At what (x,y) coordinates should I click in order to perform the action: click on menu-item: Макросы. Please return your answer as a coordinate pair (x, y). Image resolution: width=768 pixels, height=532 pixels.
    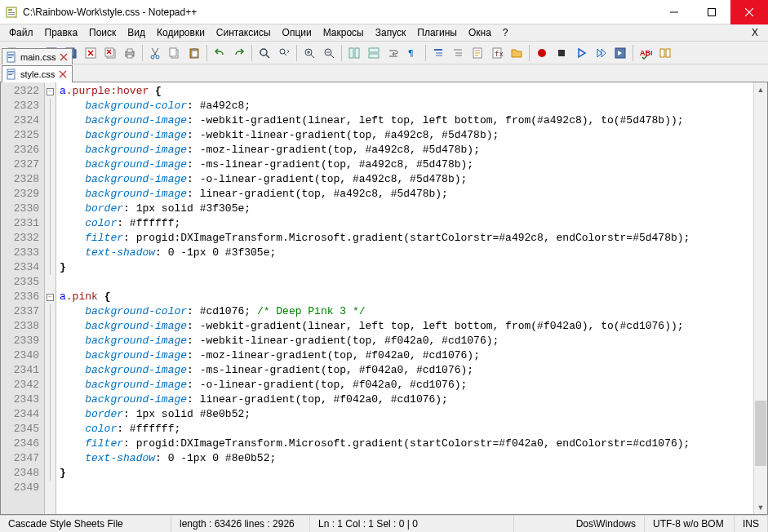
    Looking at the image, I should click on (344, 33).